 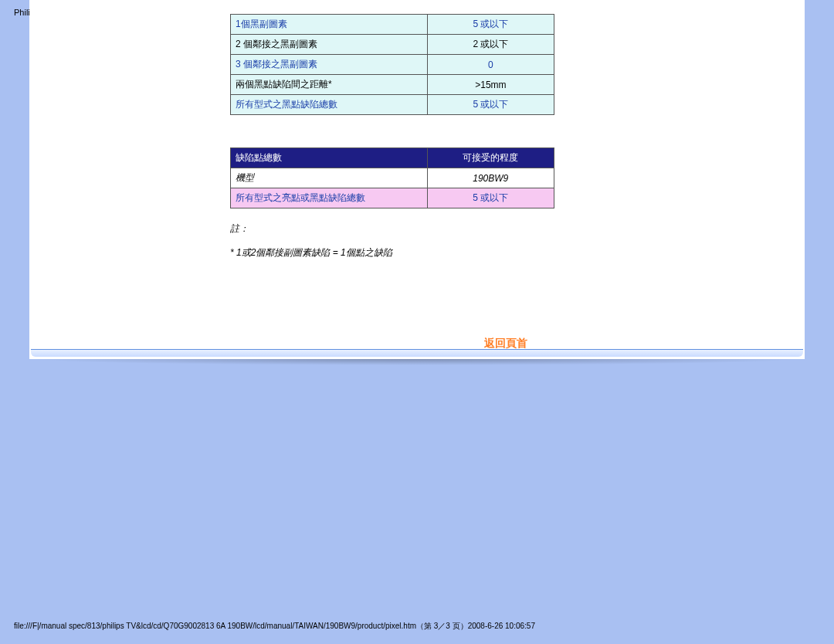 I want to click on total-defect-table: 缺陷點總數 可接受的程度 機型 190BW9 所有型式之亮點或黑點缺陷總數 5 …, so click(x=392, y=178).